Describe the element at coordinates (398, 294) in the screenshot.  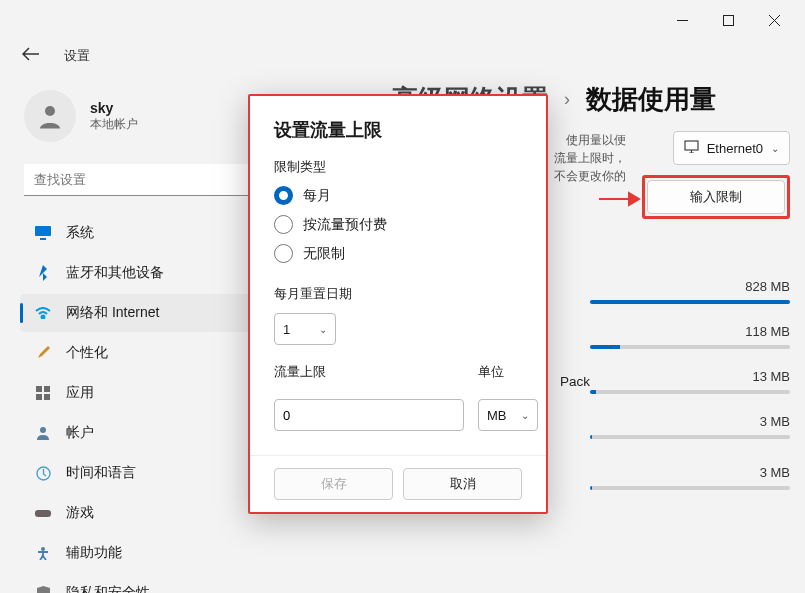
I see `reset-date-label: 每月重置日期` at that location.